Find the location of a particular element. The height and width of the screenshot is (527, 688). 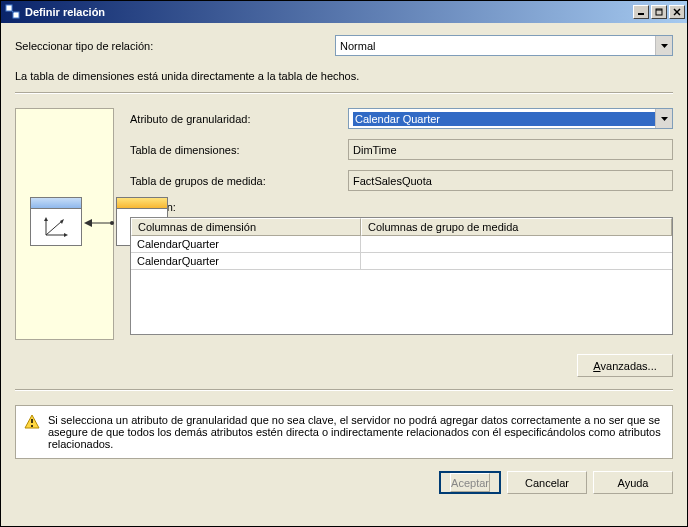

dim-table-label: Tabla de dimensiones: is located at coordinates (239, 150).